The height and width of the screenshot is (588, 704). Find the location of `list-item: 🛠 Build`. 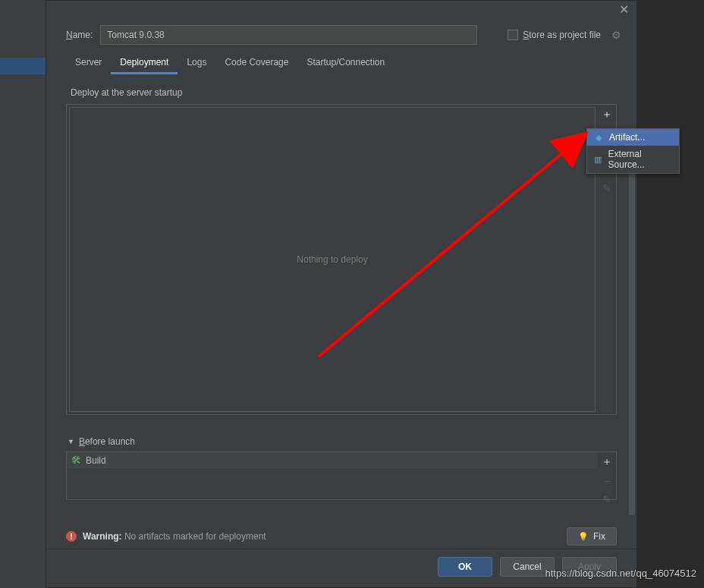

list-item: 🛠 Build is located at coordinates (332, 460).